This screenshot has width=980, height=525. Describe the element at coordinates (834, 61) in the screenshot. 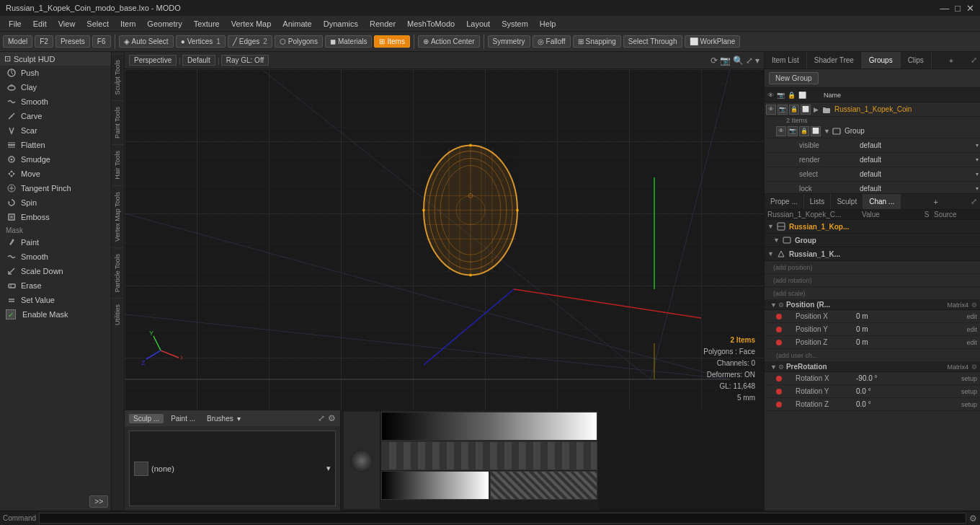

I see `shader-tree-tab: Shader Tree` at that location.